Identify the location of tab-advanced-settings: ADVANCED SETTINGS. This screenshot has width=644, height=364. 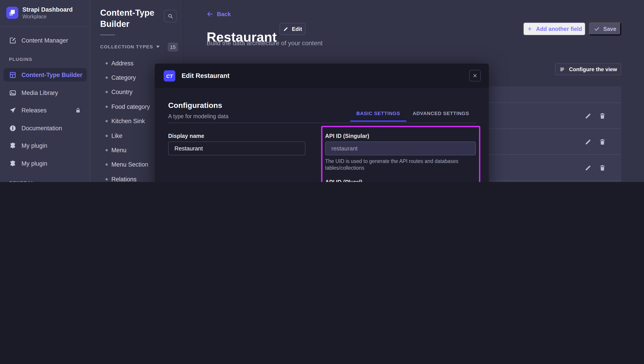
(441, 113).